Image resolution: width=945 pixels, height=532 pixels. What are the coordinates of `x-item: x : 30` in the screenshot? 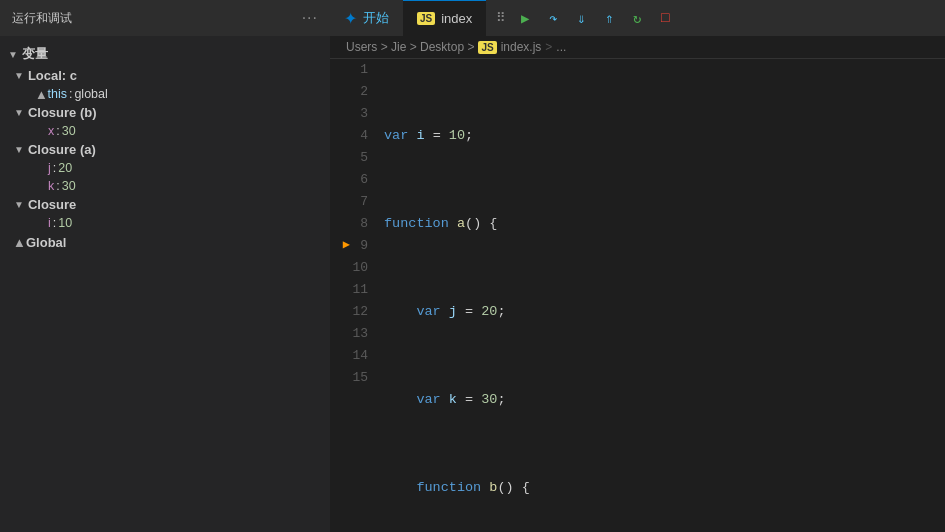 It's located at (165, 131).